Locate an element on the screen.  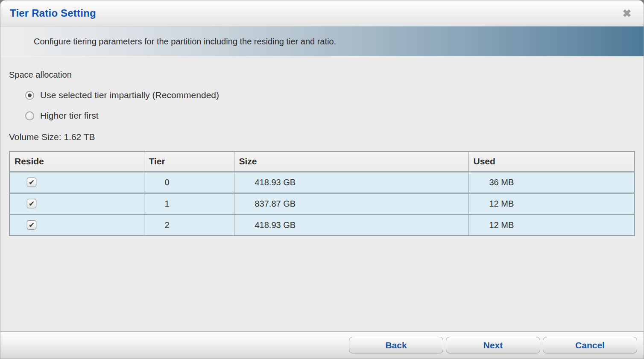
column-header-tier: Tier is located at coordinates (189, 161).